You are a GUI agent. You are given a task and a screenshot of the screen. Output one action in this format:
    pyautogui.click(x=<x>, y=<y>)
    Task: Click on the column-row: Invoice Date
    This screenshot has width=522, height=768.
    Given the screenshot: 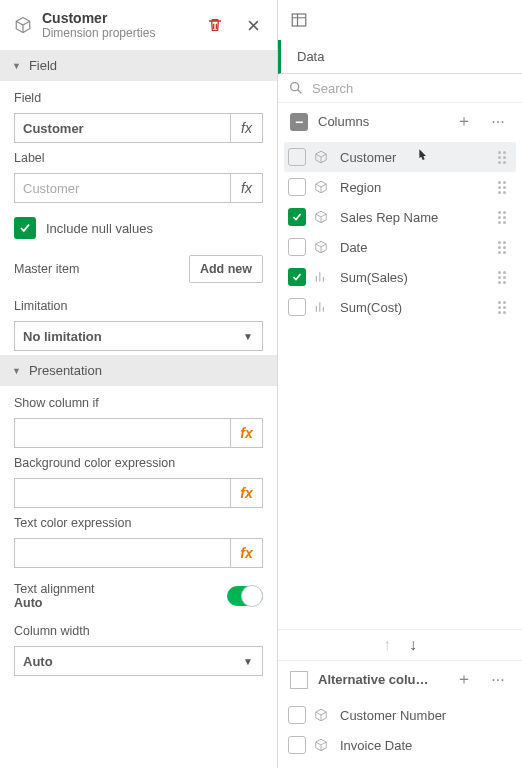 What is the action you would take?
    pyautogui.click(x=400, y=745)
    